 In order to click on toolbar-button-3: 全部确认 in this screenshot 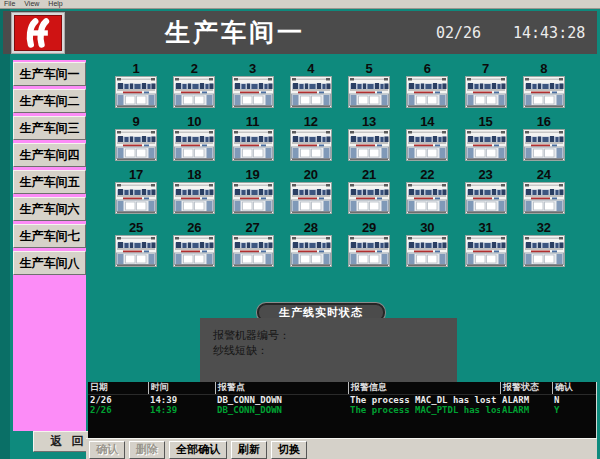, I will do `click(198, 450)`.